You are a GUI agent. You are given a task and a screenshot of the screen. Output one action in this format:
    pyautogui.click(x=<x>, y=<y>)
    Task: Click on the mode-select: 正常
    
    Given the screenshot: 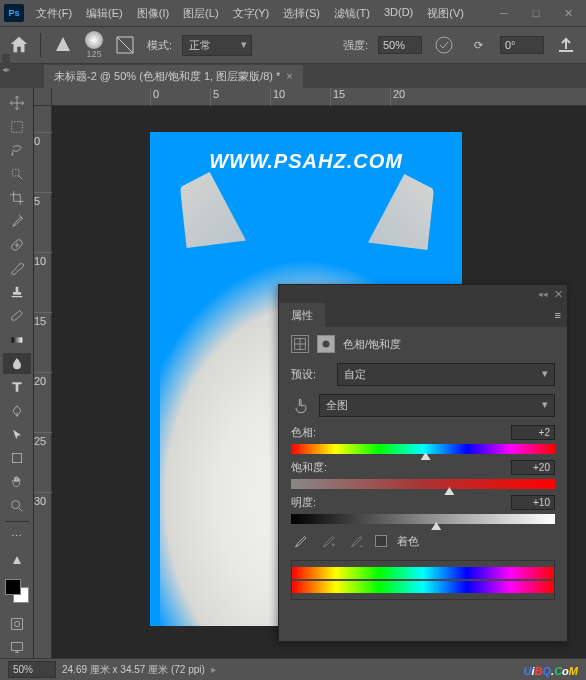 What is the action you would take?
    pyautogui.click(x=217, y=46)
    